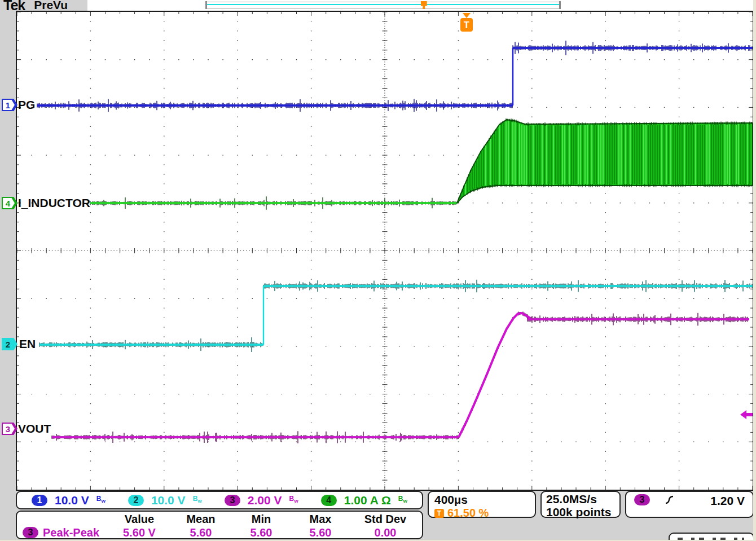  Describe the element at coordinates (201, 519) in the screenshot. I see `measurement-header: Mean` at that location.